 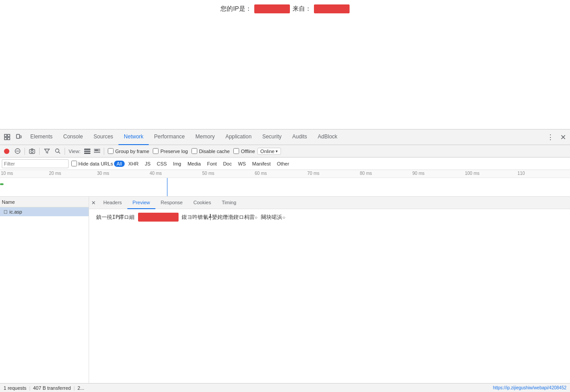 What do you see at coordinates (328, 137) in the screenshot?
I see `tab-adblock: AdBlock` at bounding box center [328, 137].